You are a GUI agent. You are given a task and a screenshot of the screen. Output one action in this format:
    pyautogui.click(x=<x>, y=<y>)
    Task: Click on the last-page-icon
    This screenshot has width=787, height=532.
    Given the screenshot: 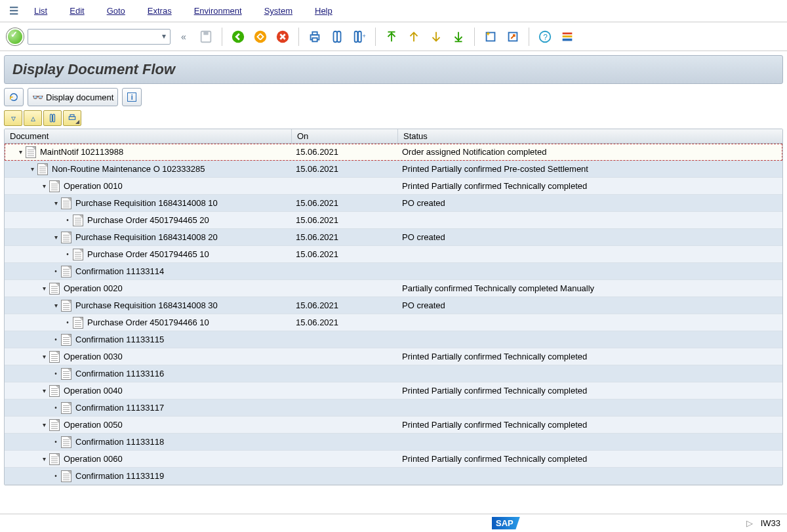 What is the action you would take?
    pyautogui.click(x=458, y=37)
    